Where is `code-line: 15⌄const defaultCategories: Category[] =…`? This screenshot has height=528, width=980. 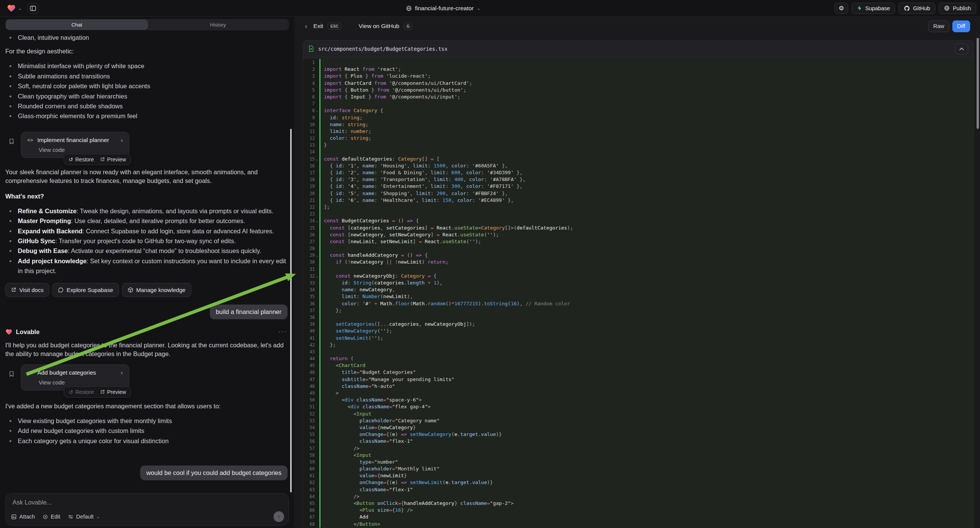 code-line: 15⌄const defaultCategories: Category[] =… is located at coordinates (638, 159).